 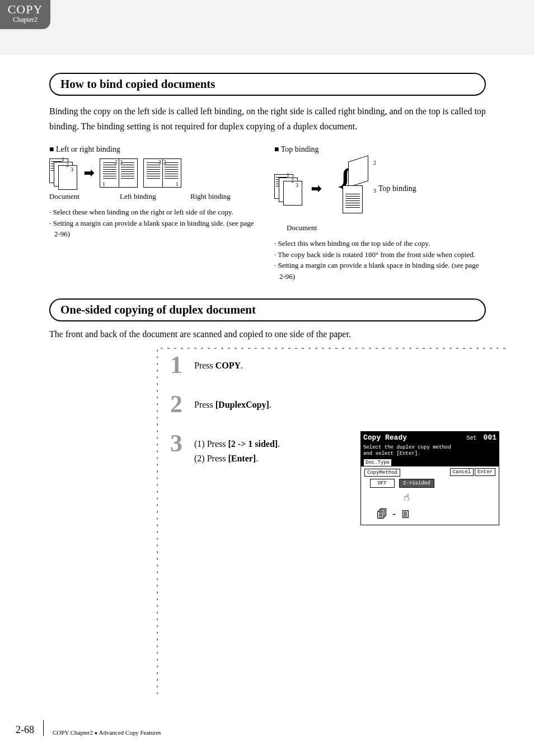 What do you see at coordinates (353, 189) in the screenshot?
I see `top-binding-result-icon: { 2 3` at bounding box center [353, 189].